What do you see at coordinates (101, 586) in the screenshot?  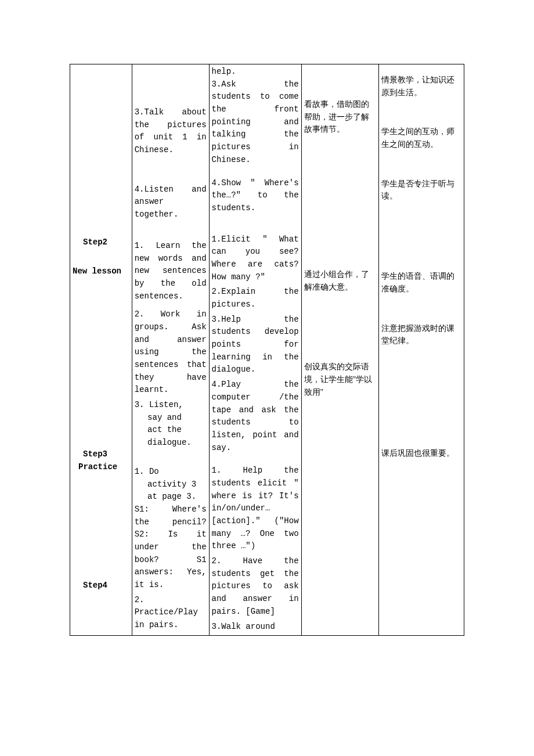 I see `step4-label: Step4` at bounding box center [101, 586].